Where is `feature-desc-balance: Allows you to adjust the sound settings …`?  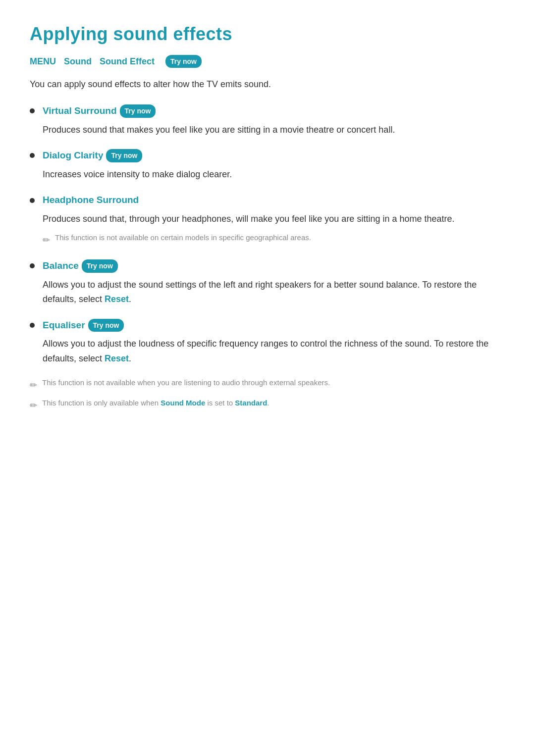
feature-desc-balance: Allows you to adjust the sound settings … is located at coordinates (274, 292).